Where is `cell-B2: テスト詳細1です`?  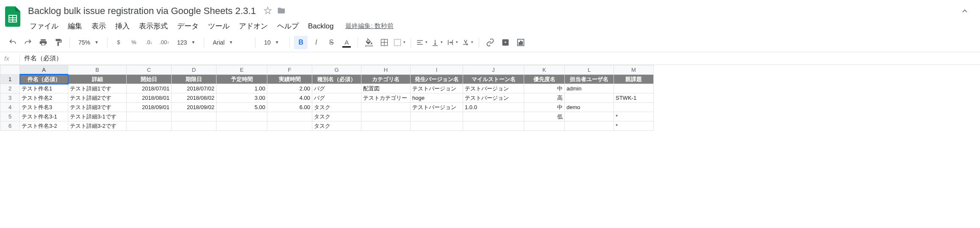
cell-B2: テスト詳細1です is located at coordinates (97, 89).